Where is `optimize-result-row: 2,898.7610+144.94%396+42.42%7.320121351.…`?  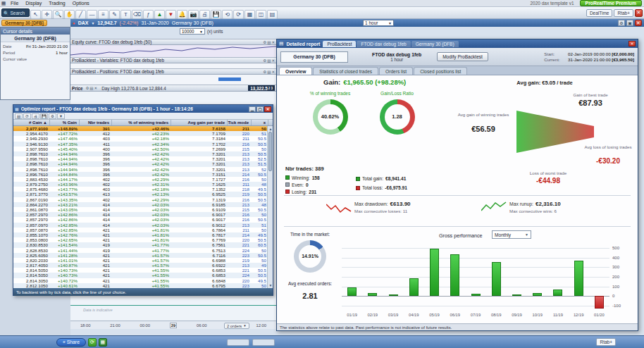 optimize-result-row: 2,898.7610+144.94%396+42.42%7.320121351.… is located at coordinates (143, 163).